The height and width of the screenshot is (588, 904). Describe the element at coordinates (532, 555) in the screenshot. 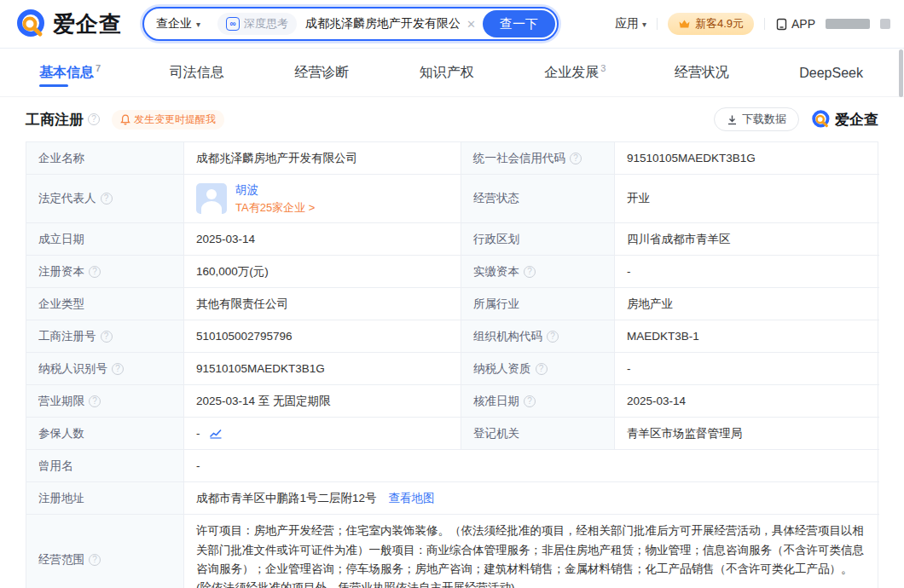

I see `value-text: 许可项目：房地产开发经营；住宅室内装饰装修。（依法须经批准的项目，经相关部门批准…` at that location.